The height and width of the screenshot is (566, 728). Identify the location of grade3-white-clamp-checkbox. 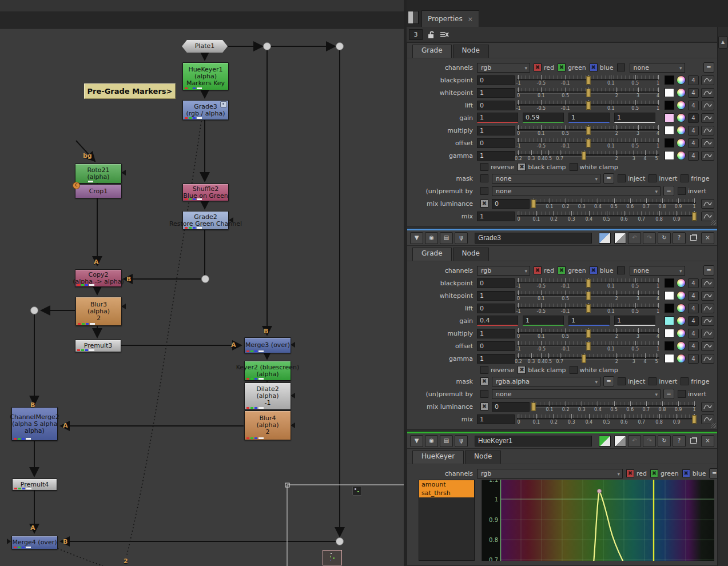
(574, 370).